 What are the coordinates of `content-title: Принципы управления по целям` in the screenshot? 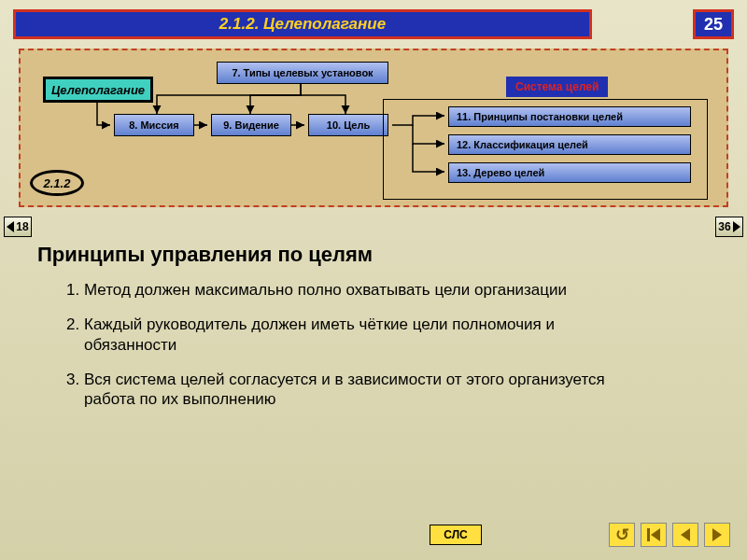 It's located at (205, 255).